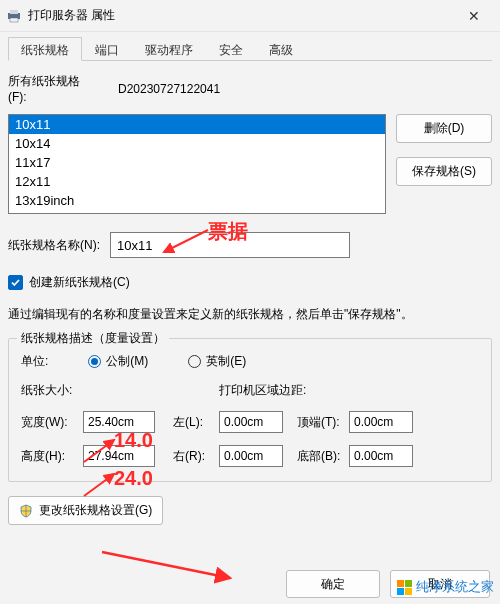  What do you see at coordinates (474, 16) in the screenshot?
I see `close-button: ✕` at bounding box center [474, 16].